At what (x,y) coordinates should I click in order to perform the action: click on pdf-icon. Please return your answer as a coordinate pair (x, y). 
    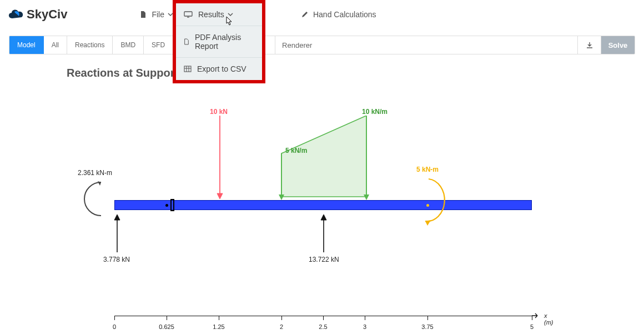
    Looking at the image, I should click on (187, 42).